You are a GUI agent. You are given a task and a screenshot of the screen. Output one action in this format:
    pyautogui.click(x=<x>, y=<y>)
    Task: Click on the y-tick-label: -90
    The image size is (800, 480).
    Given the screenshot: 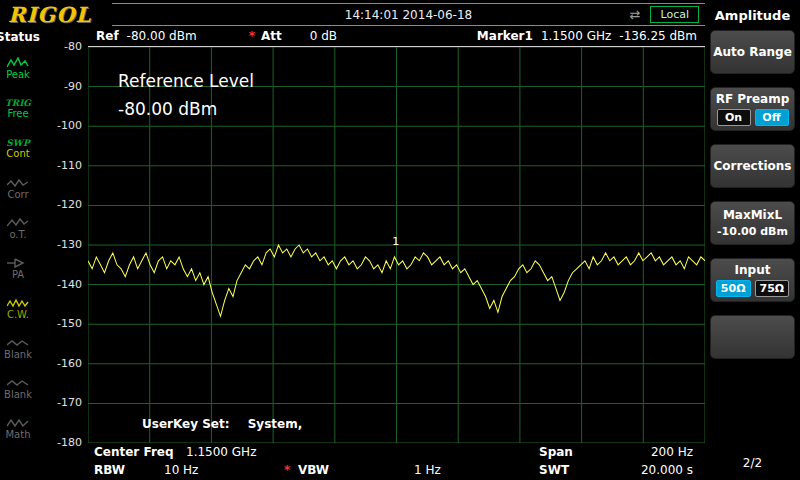 What is the action you would take?
    pyautogui.click(x=73, y=86)
    